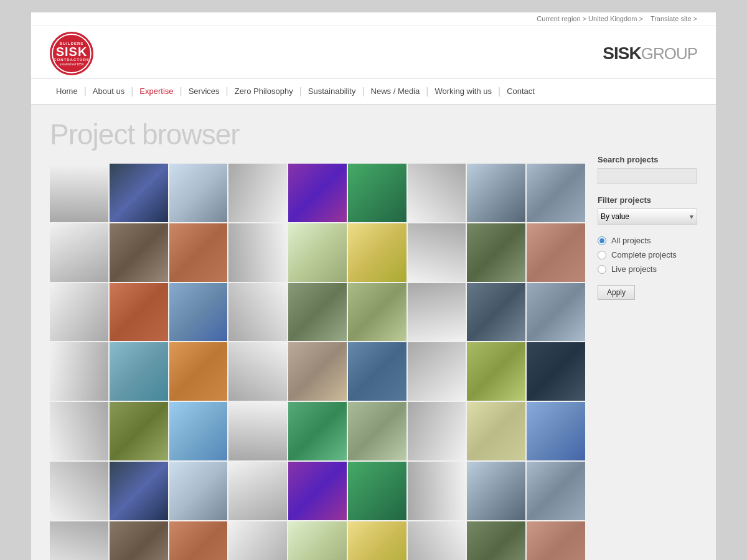 This screenshot has height=560, width=747. Describe the element at coordinates (650, 54) in the screenshot. I see `header-right: SISKGROUP` at that location.